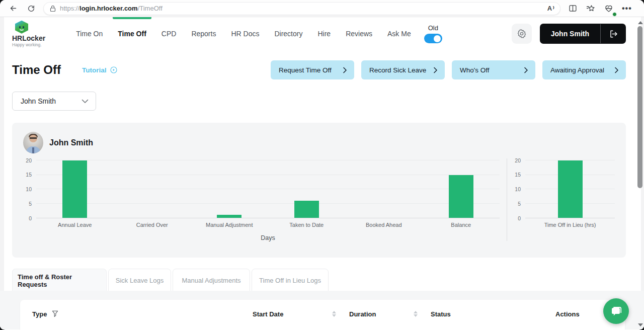 Image resolution: width=644 pixels, height=330 pixels. I want to click on time-off-in-lieu-chart: 05101520Time Off in Lieu (hrs), so click(564, 201).